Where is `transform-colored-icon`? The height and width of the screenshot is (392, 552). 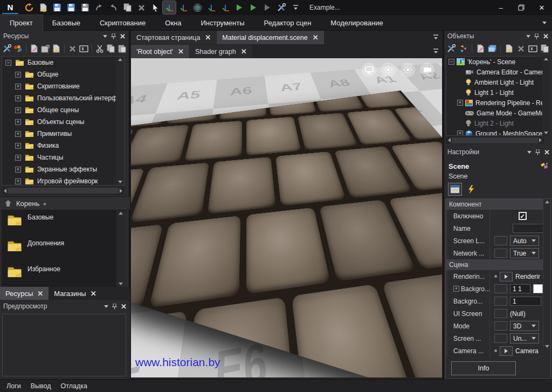 transform-colored-icon is located at coordinates (464, 49).